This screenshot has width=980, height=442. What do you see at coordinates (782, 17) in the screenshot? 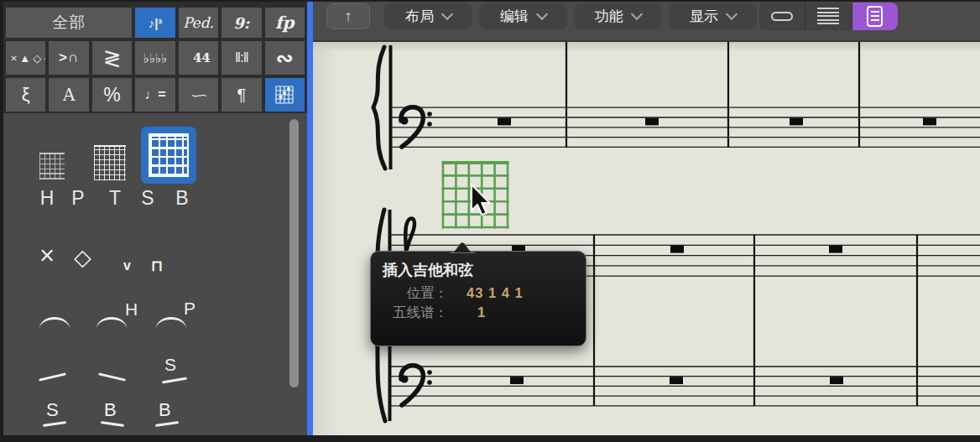
I see `linear-view-button` at bounding box center [782, 17].